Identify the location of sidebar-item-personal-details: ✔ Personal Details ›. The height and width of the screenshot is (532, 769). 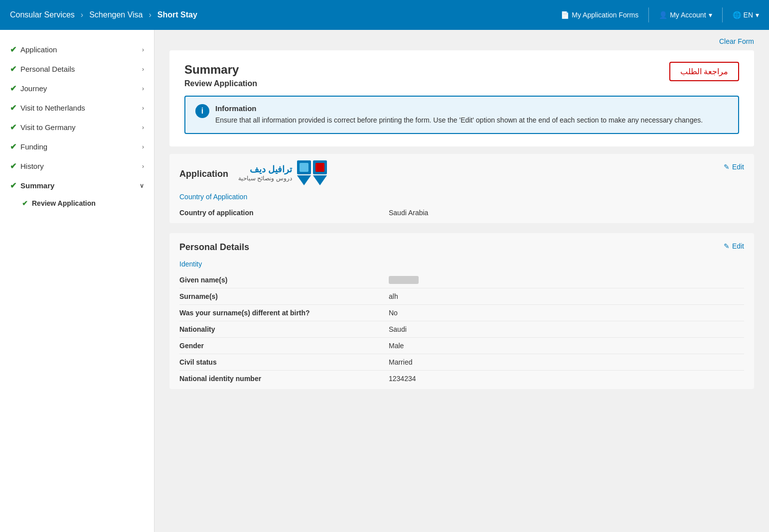
(77, 69).